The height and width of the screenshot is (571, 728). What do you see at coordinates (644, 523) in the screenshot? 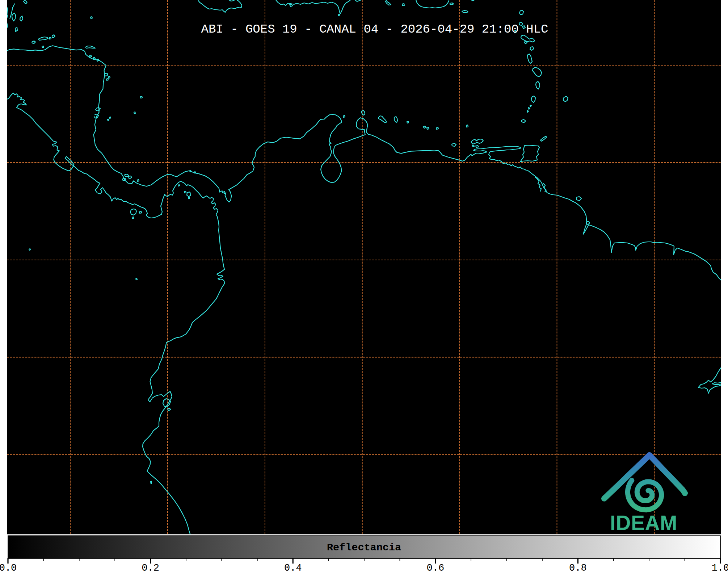
I see `svg-text: IDEAM` at bounding box center [644, 523].